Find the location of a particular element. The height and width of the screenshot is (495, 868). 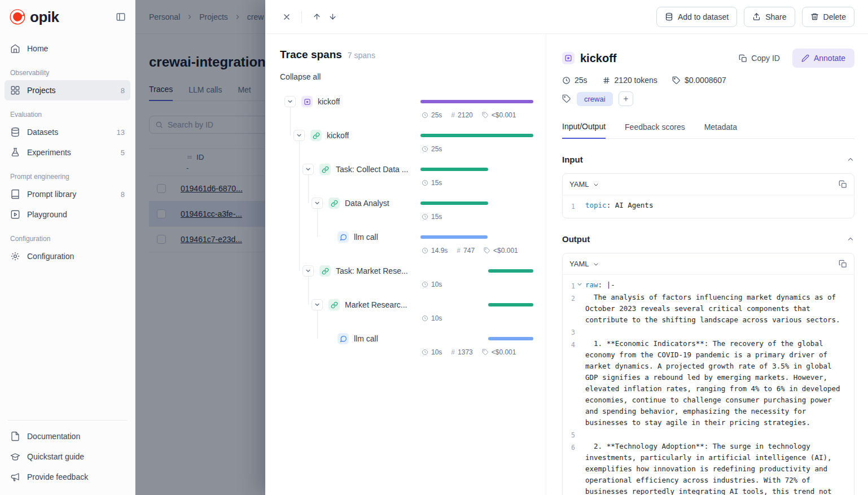

code-text: The analysis of factors influencing mark… is located at coordinates (716, 309).